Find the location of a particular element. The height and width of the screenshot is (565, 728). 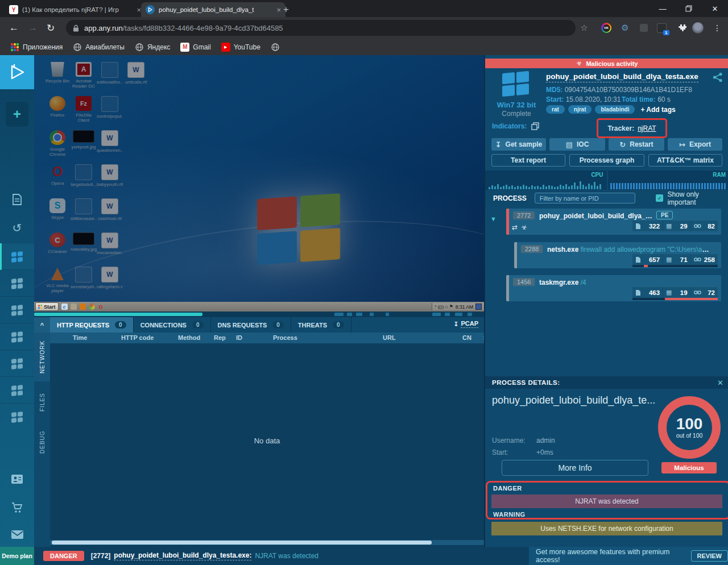

tab-dns-requests: DNS REQUESTS0 is located at coordinates (251, 325).